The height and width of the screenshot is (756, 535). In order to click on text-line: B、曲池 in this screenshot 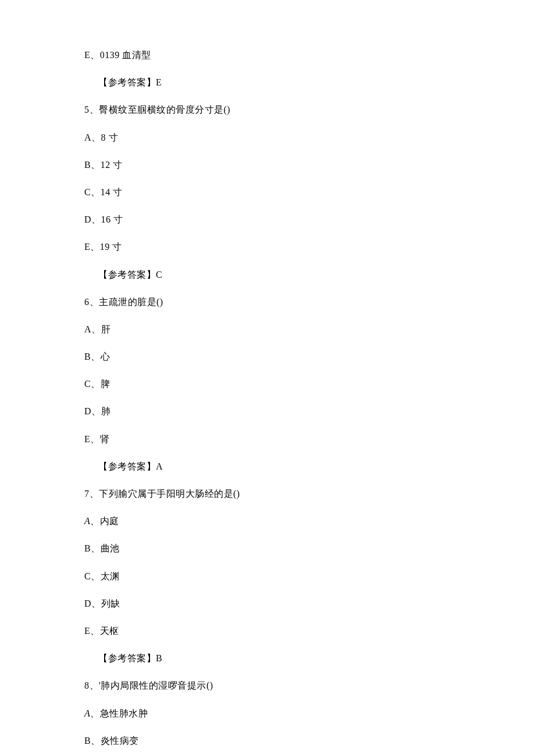, I will do `click(268, 549)`.